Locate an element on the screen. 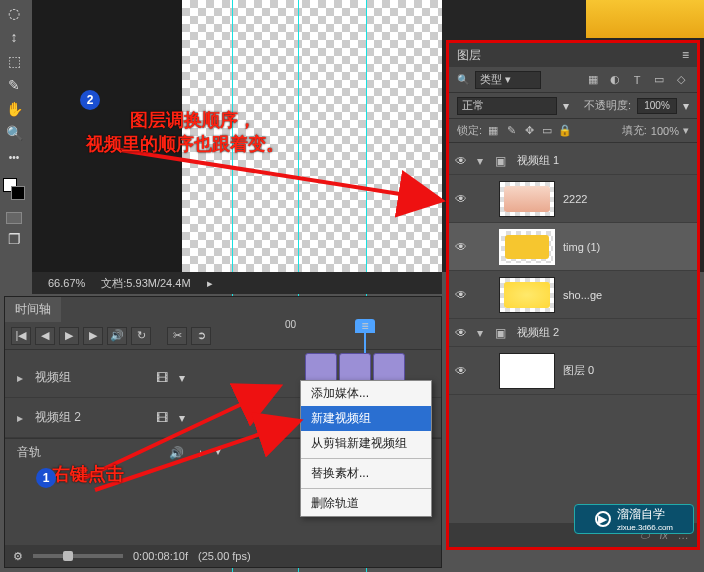  layer-name: timg (1) is located at coordinates (582, 247).